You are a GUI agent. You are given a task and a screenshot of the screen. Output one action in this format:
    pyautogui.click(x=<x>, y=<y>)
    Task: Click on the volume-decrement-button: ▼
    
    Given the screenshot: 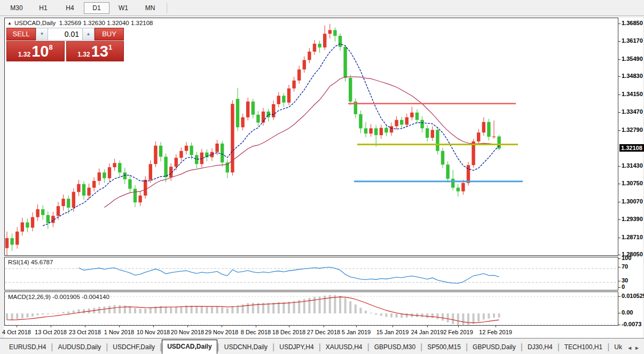 What is the action you would take?
    pyautogui.click(x=42, y=34)
    